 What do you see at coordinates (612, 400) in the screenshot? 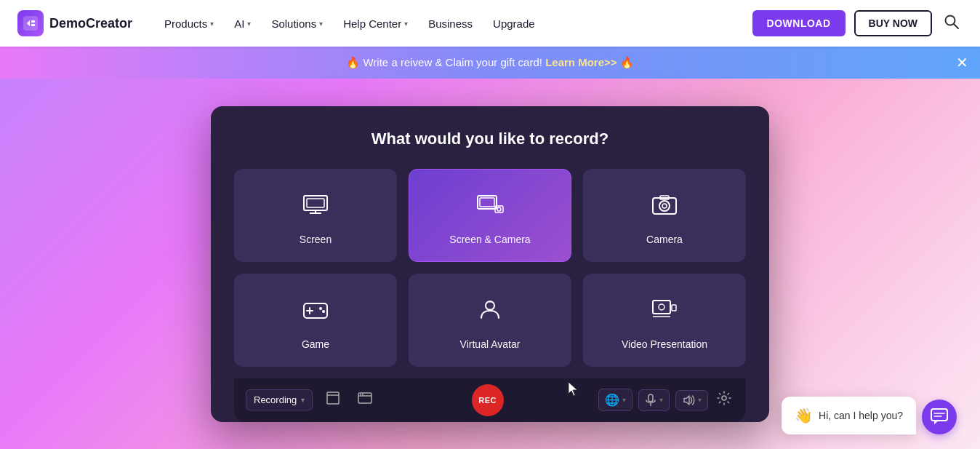
I see `globe-icon: 🌐` at bounding box center [612, 400].